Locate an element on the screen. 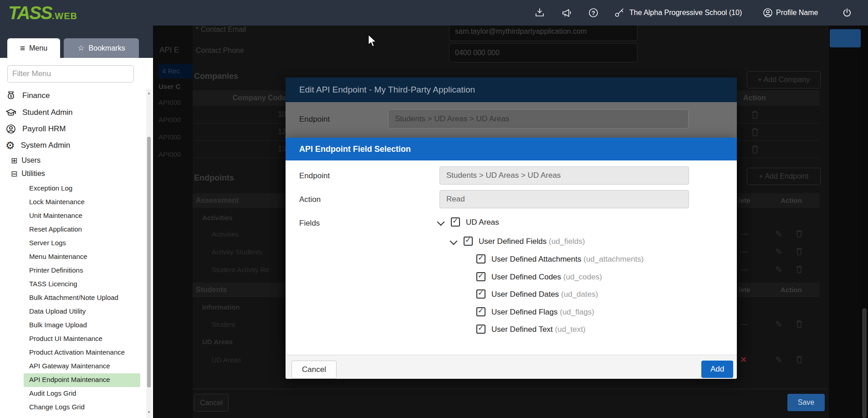  sidebar-item-student-admin: Student Admin is located at coordinates (74, 113).